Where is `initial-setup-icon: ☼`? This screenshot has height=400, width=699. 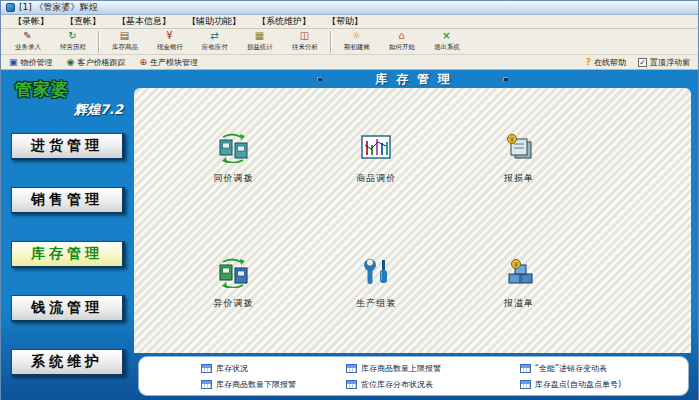 initial-setup-icon: ☼ is located at coordinates (356, 36).